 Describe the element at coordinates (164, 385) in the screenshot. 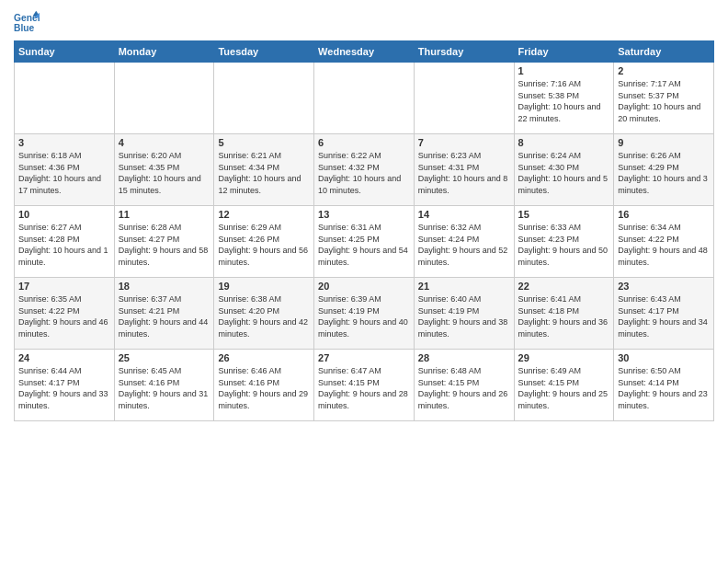

I see `calendar-cell: 25Sunrise: 6:45 AM Sunset: 4:16 PM Dayli…` at that location.